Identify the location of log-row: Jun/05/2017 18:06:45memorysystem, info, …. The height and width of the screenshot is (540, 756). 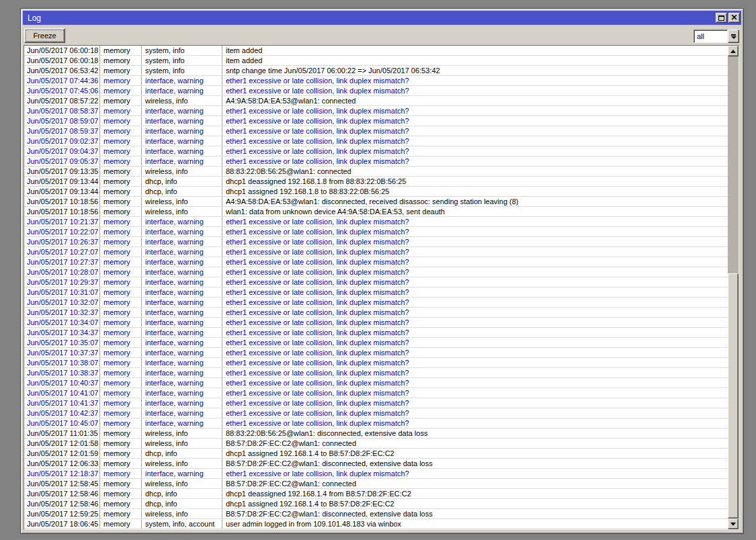
(376, 524).